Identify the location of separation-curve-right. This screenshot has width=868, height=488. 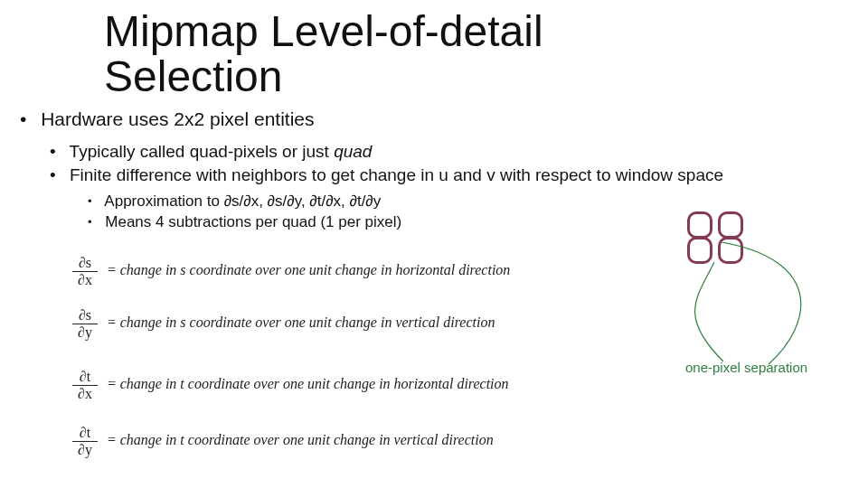
(760, 310).